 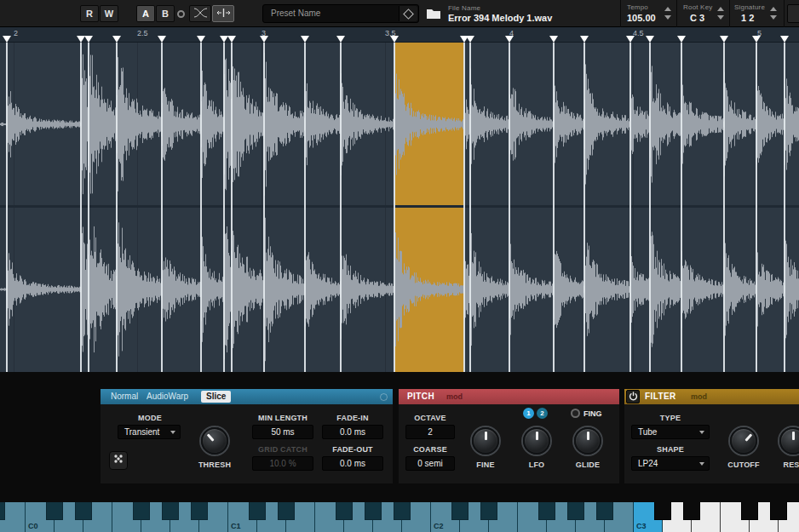 I want to click on fade-in-value: 0.0 ms, so click(x=353, y=432).